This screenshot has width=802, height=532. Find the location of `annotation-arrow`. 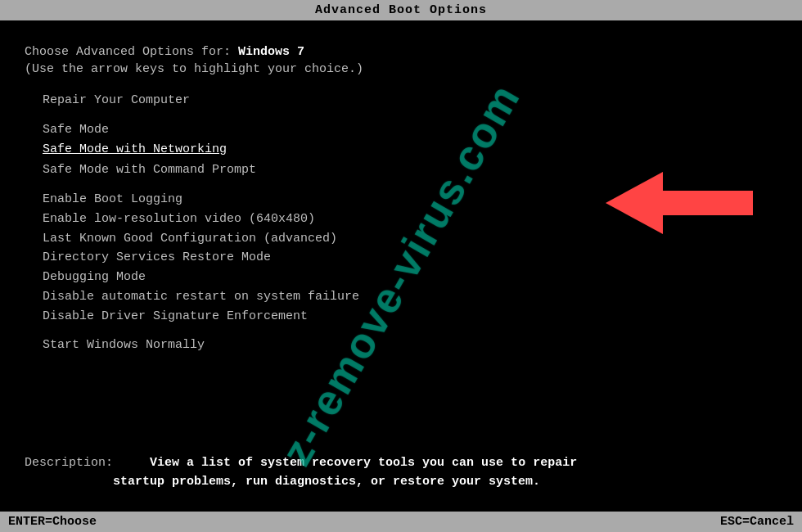

annotation-arrow is located at coordinates (679, 203).